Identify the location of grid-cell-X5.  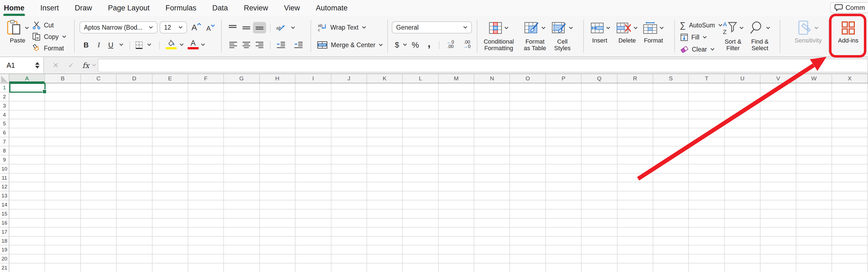
(850, 124).